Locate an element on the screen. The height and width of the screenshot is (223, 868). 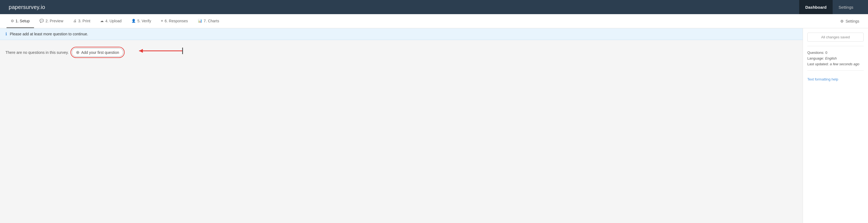
print-icon: 🖨 is located at coordinates (75, 21).